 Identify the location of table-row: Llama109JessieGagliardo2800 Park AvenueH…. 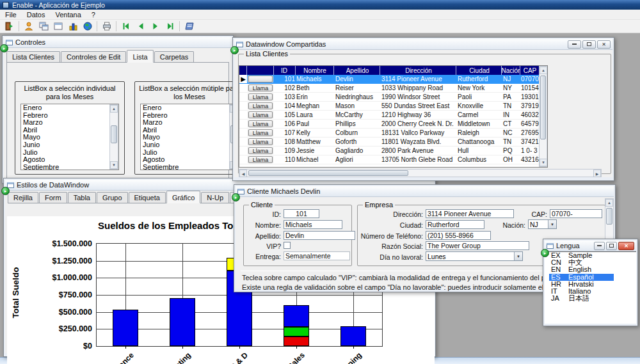
(393, 151).